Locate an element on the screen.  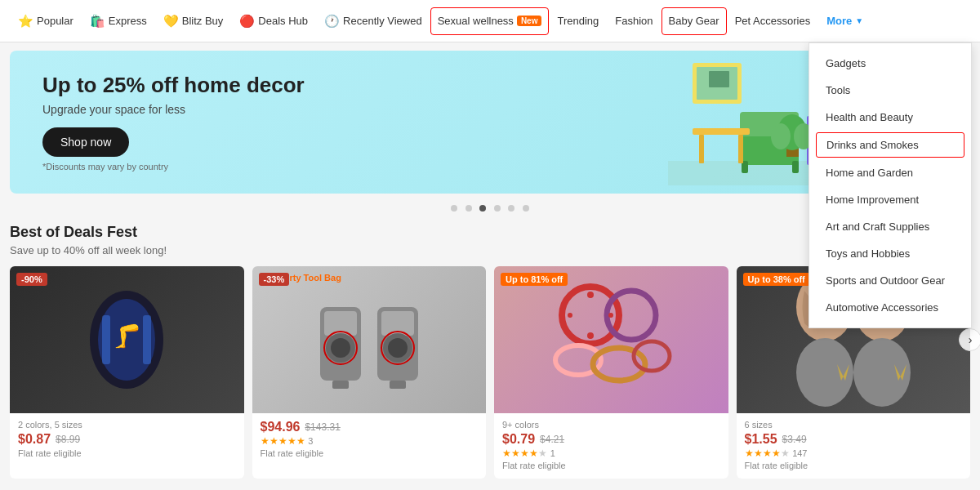
flat-rate-vacuum: Flat rate eligible is located at coordinates (369, 453).